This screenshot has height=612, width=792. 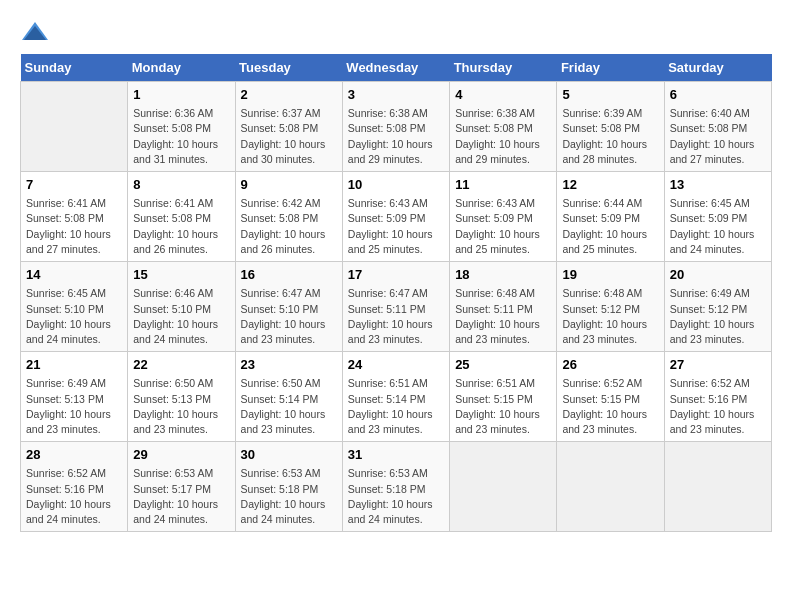 What do you see at coordinates (718, 95) in the screenshot?
I see `day-number: 6` at bounding box center [718, 95].